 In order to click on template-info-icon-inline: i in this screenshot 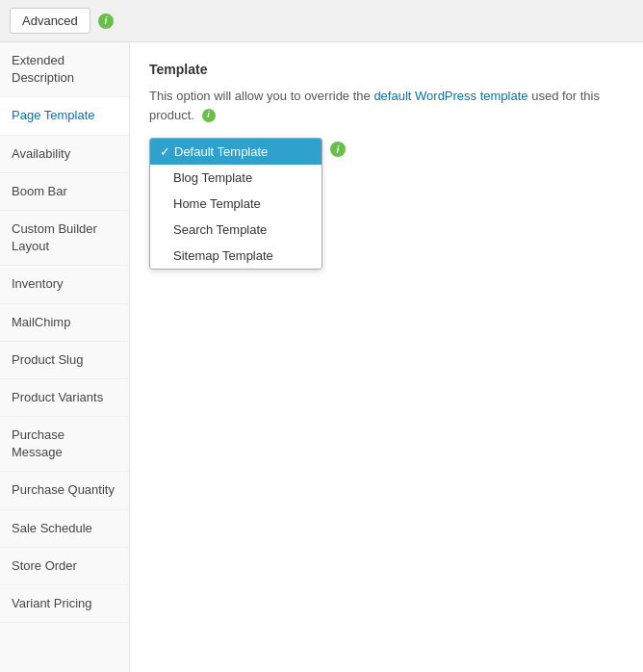, I will do `click(209, 116)`.